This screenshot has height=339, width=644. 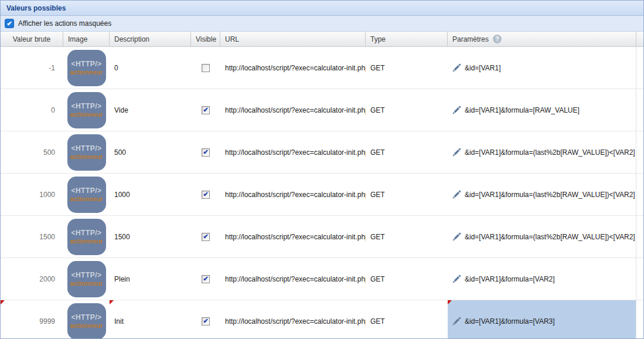 I want to click on cell-valeur-brute: 1000, so click(x=32, y=195).